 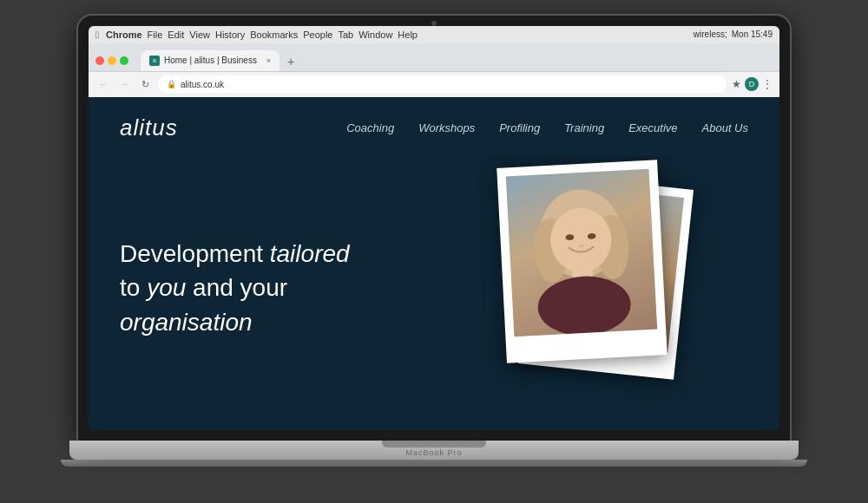 I want to click on tab-close-button: ×, so click(x=269, y=61).